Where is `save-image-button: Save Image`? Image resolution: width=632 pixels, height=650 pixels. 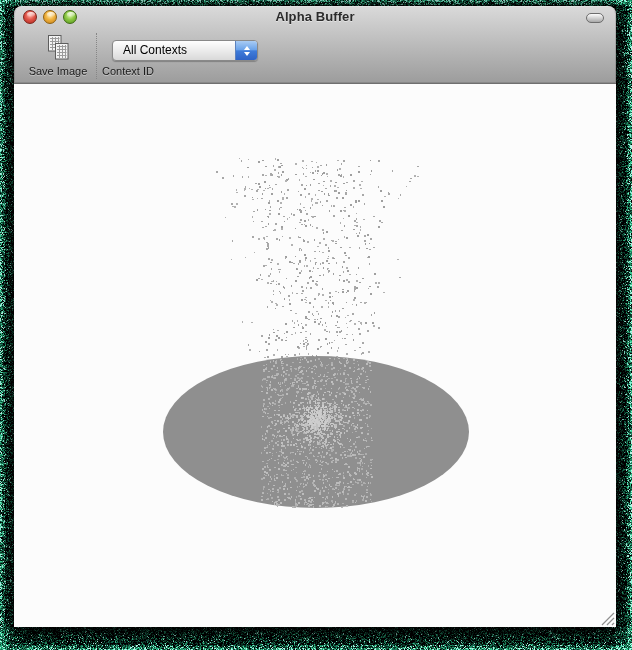 save-image-button: Save Image is located at coordinates (58, 56).